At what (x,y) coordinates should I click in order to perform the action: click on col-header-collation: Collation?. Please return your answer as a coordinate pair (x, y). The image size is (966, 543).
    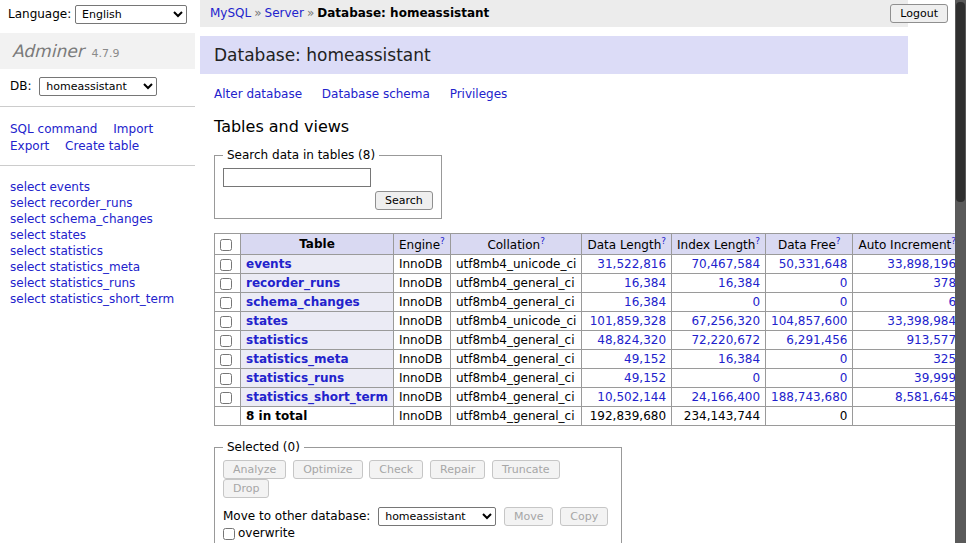
    Looking at the image, I should click on (516, 244).